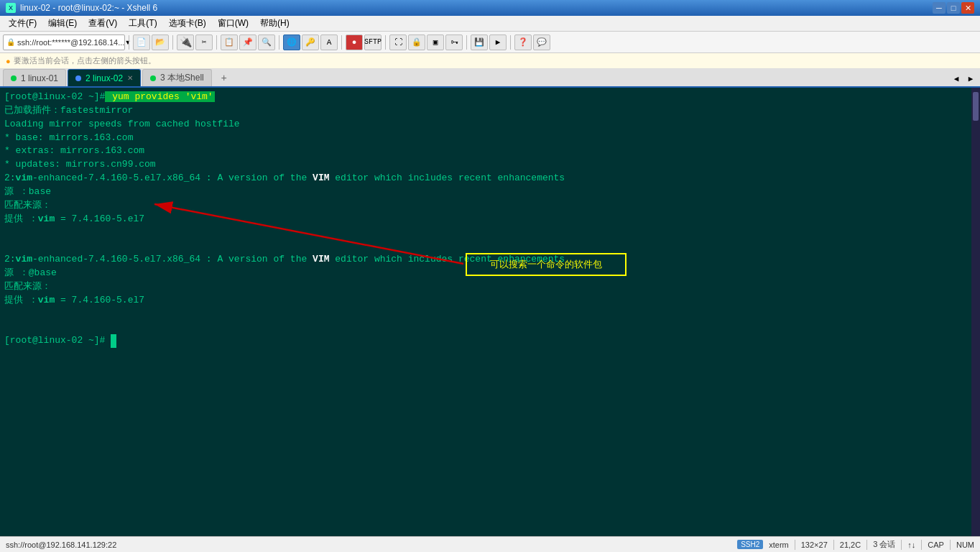  Describe the element at coordinates (833, 545) in the screenshot. I see `status-sep2` at that location.